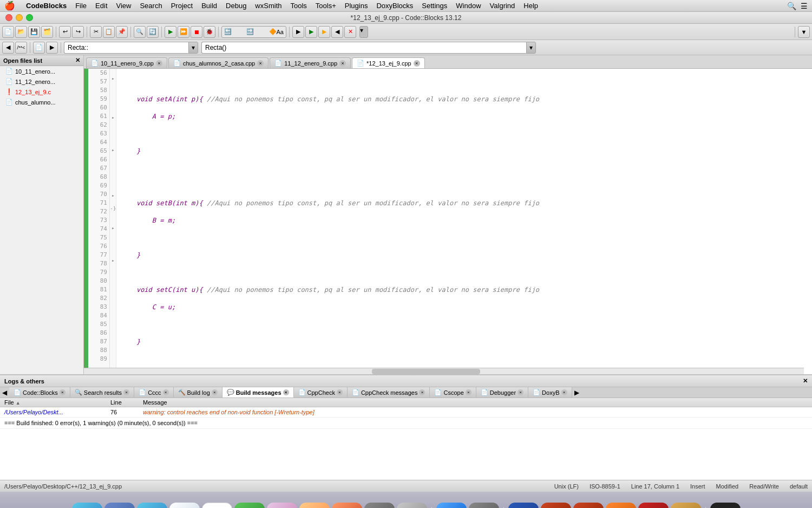  Describe the element at coordinates (219, 63) in the screenshot. I see `tab-1: 📄 chus_alumnos_2_casa.cpp ×` at that location.